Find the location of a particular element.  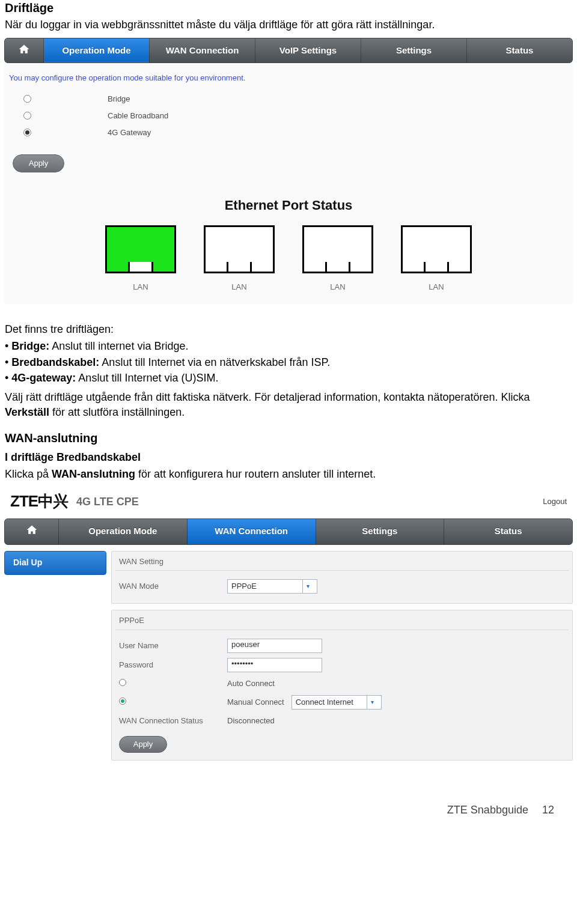

nav2-tab-settings: Settings is located at coordinates (380, 532).